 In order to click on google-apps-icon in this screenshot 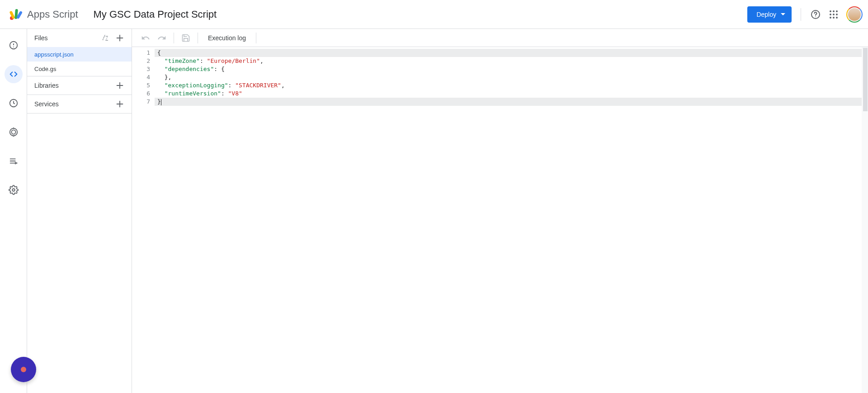, I will do `click(834, 14)`.